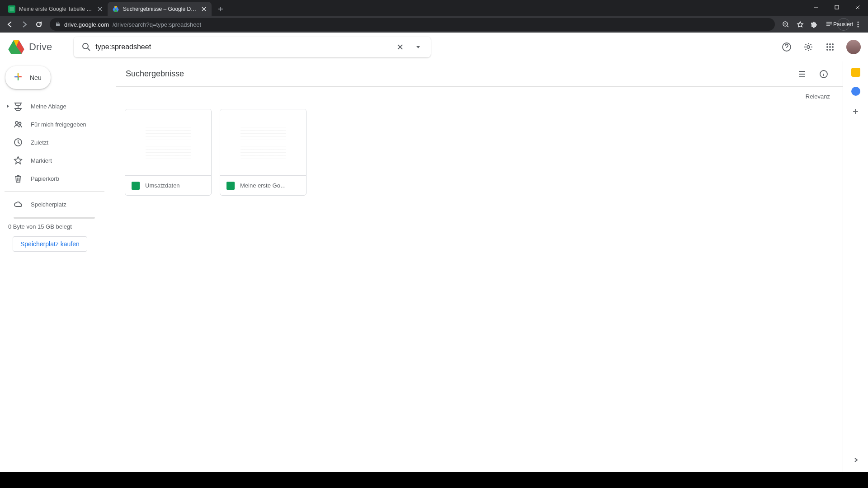 The width and height of the screenshot is (868, 488). I want to click on search-input, so click(243, 47).